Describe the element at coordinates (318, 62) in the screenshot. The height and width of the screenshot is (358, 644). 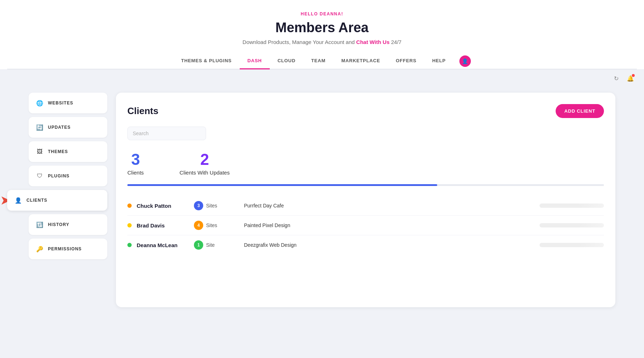
I see `tab-team: TEAM` at that location.